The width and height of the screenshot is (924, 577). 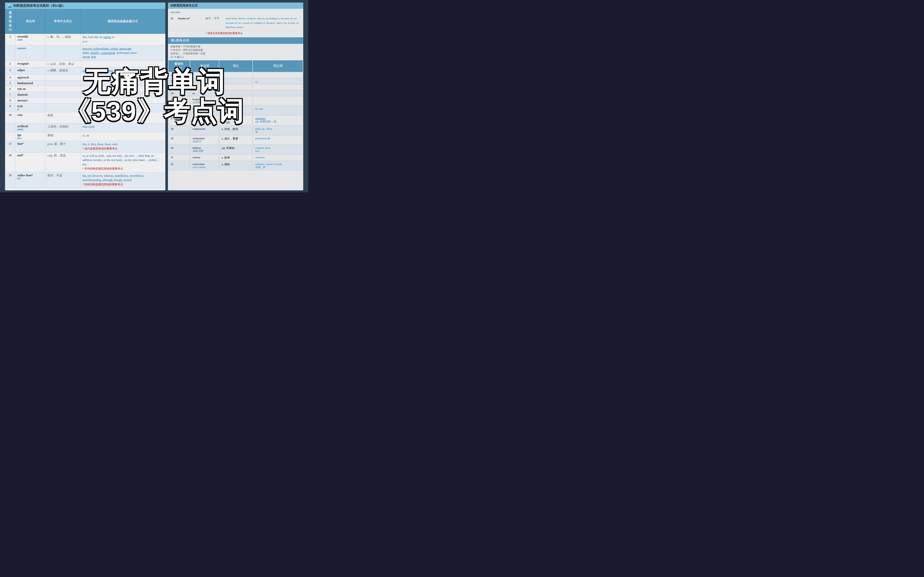 What do you see at coordinates (123, 21) in the screenshot?
I see `col-header-en: 雅思阅读真题命题方式` at bounding box center [123, 21].